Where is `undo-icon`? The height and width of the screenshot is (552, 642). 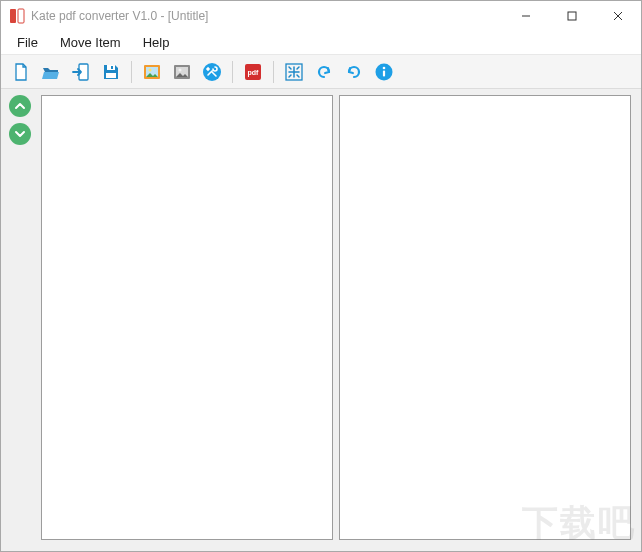 undo-icon is located at coordinates (324, 72).